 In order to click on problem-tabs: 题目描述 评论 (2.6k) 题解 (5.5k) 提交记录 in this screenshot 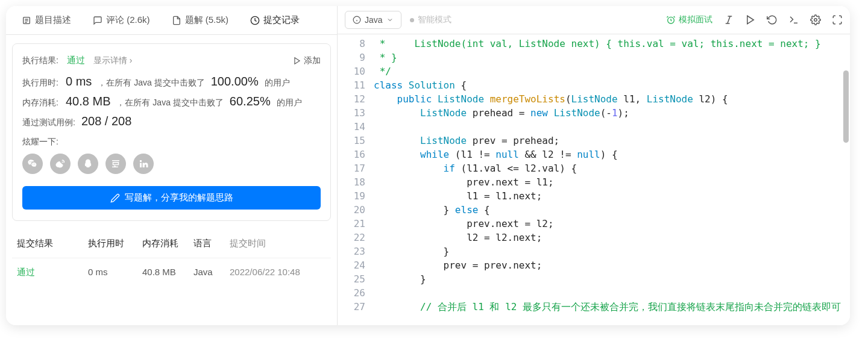, I will do `click(171, 20)`.